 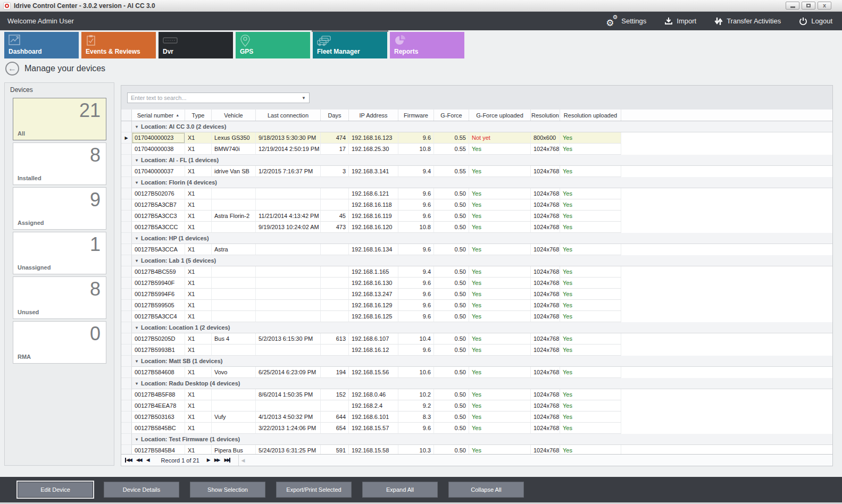 I want to click on import-button: Import, so click(x=680, y=21).